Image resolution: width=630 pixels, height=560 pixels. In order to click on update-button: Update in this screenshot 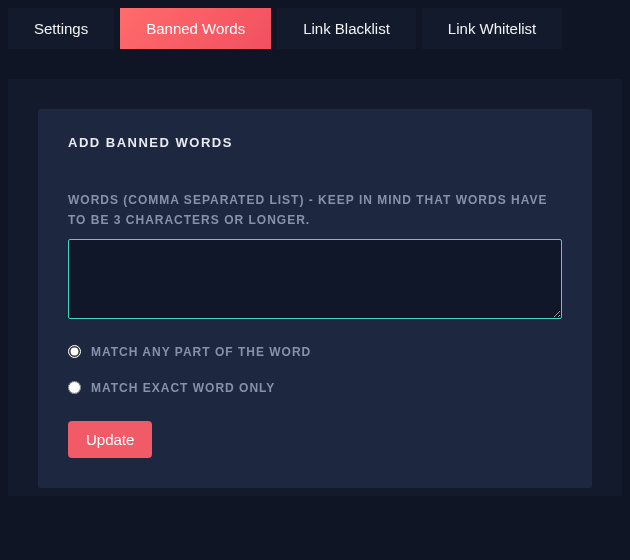, I will do `click(110, 440)`.